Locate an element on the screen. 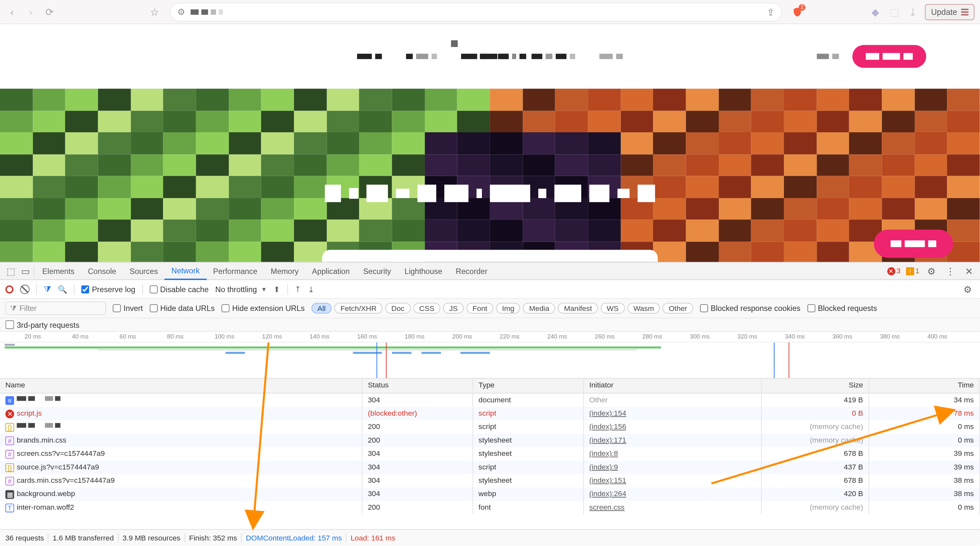  table-row: ✕script.js(blocked:other)script(index):1… is located at coordinates (490, 413).